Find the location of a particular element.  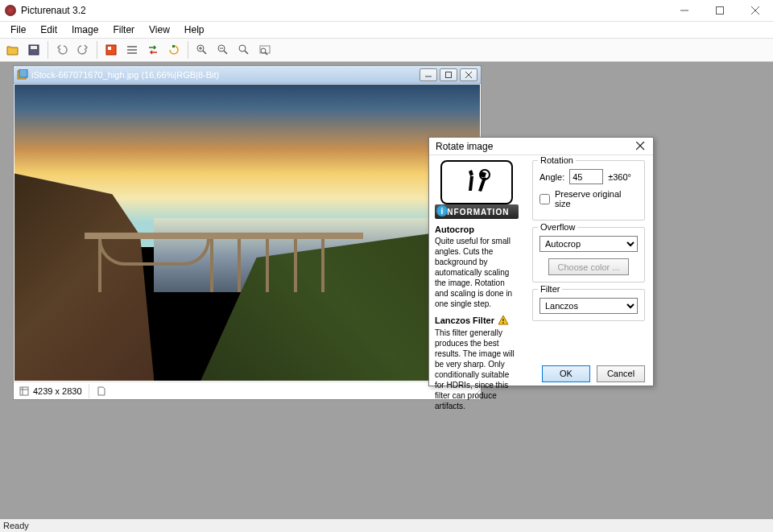

document-title: iStock-667071670_high.jpg (16,66%|RGB|8-… is located at coordinates (225, 75).